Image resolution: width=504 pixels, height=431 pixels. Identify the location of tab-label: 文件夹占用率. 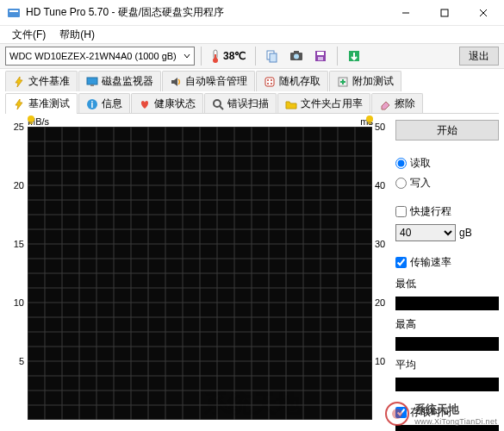
(332, 103).